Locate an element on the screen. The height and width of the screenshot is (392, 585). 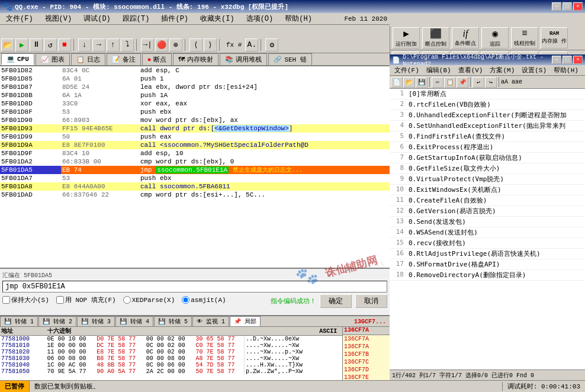
list-item: 170.SHFormatDrive(格盘API) is located at coordinates (487, 265).